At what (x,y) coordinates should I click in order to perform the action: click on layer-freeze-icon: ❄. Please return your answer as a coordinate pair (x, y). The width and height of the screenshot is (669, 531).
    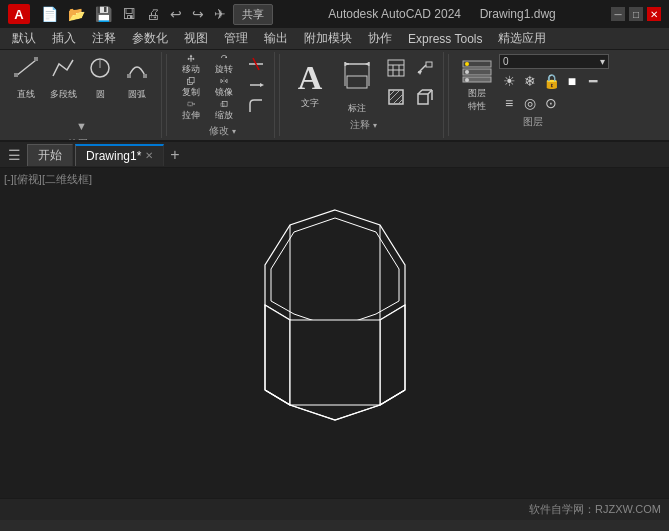
    Looking at the image, I should click on (530, 81).